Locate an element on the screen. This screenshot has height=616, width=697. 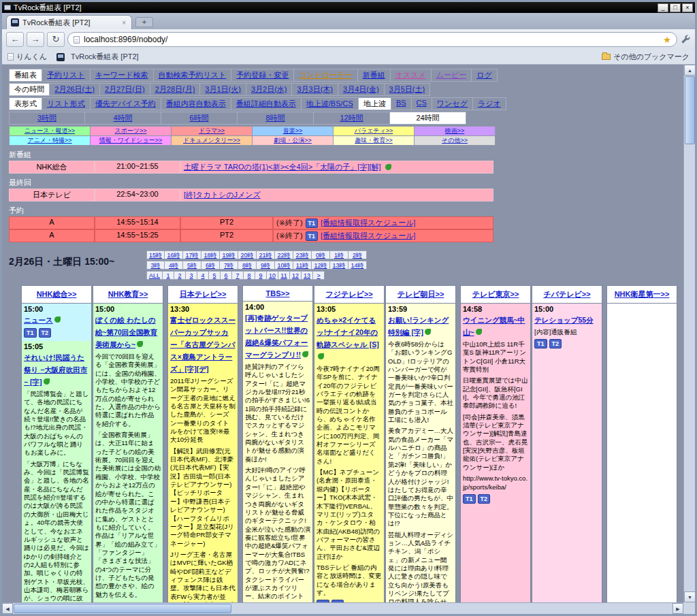
hour-link-17時: 17時 is located at coordinates (192, 255).